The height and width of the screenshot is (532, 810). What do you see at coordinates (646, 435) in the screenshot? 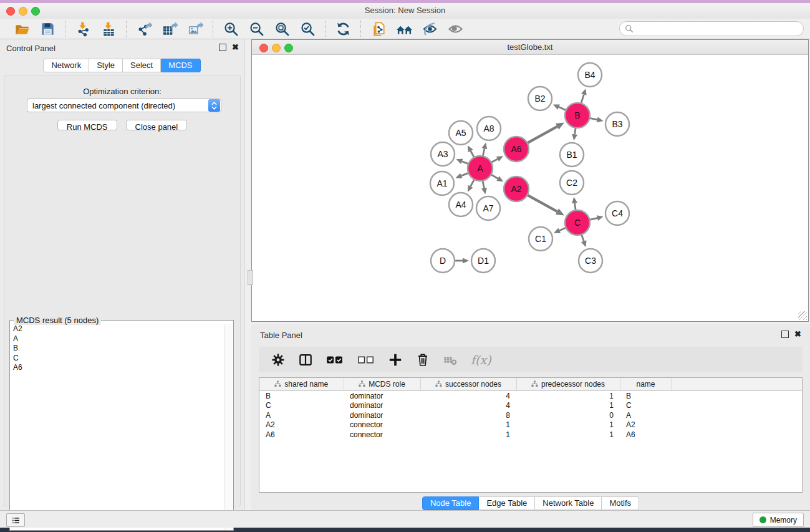
I see `cell-name: A6` at bounding box center [646, 435].